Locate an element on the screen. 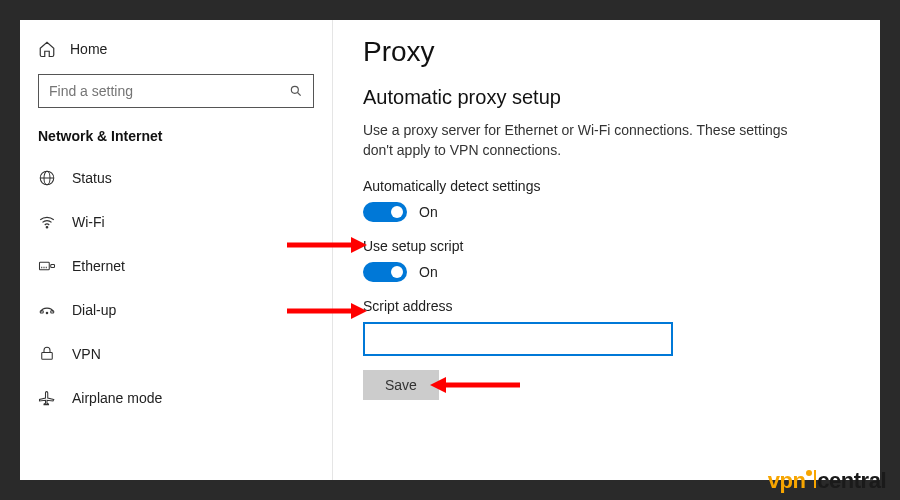 This screenshot has height=500, width=900. section-title: Automatic proxy setup is located at coordinates (606, 98).